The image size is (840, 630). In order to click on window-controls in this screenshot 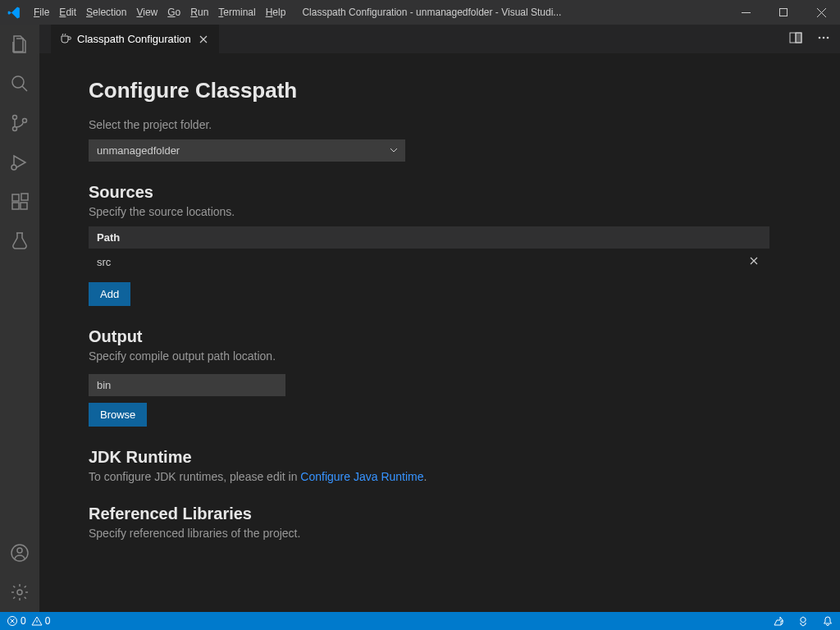, I will do `click(783, 12)`.